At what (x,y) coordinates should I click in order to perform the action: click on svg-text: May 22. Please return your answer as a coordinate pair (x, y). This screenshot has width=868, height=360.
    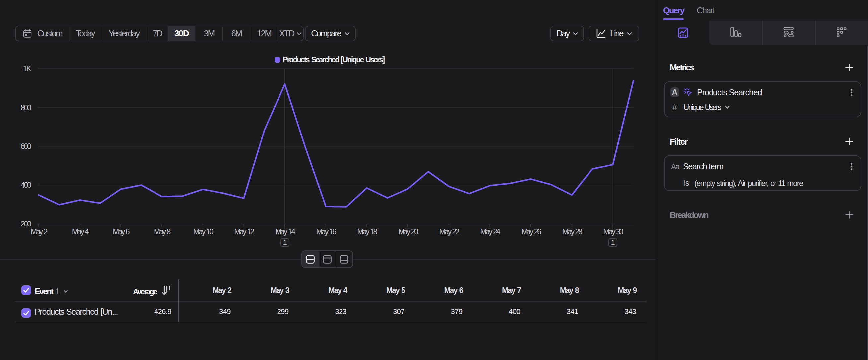
    Looking at the image, I should click on (450, 232).